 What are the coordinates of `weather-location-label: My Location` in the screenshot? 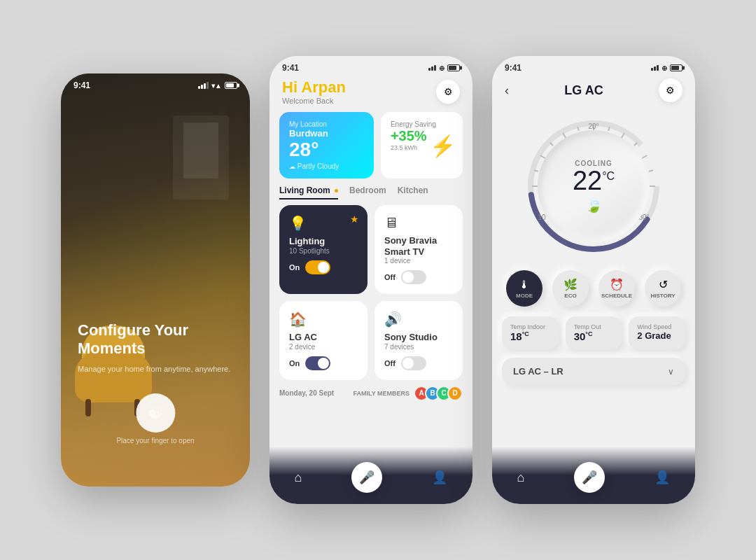 It's located at (326, 125).